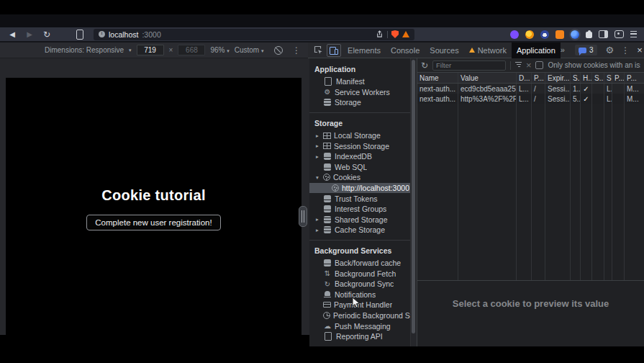  I want to click on back-button, so click(12, 35).